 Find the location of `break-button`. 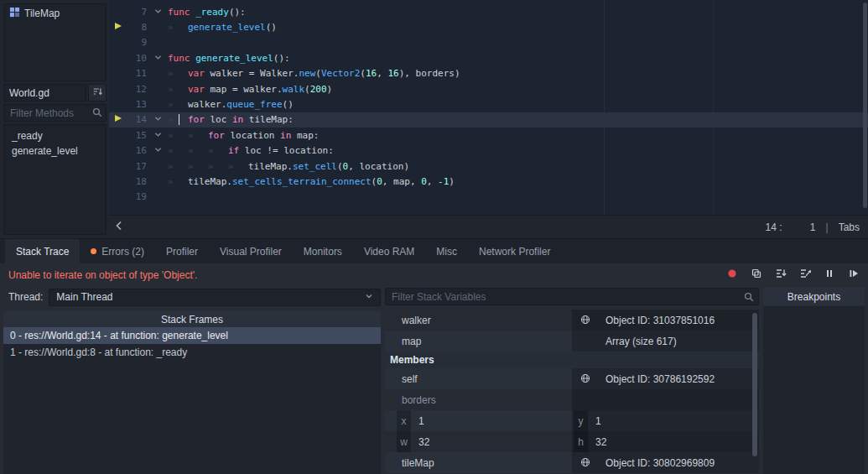

break-button is located at coordinates (829, 275).